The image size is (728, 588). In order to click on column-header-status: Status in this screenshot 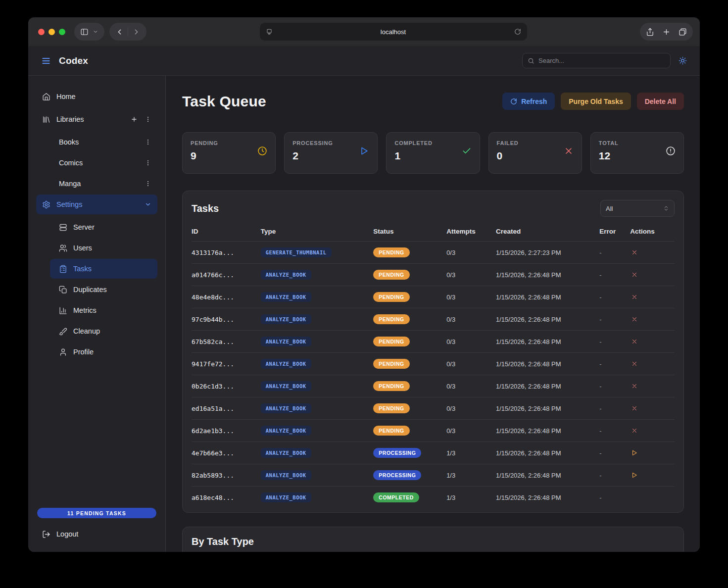, I will do `click(410, 233)`.